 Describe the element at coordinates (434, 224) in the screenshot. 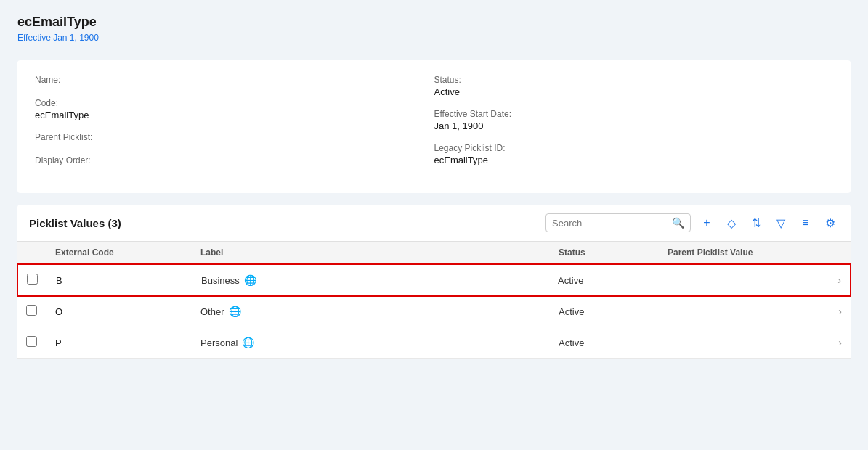

I see `picklist-header: Picklist Values (3) 🔍 + ◇ ⇅ ▽ ≡ ⚙` at that location.